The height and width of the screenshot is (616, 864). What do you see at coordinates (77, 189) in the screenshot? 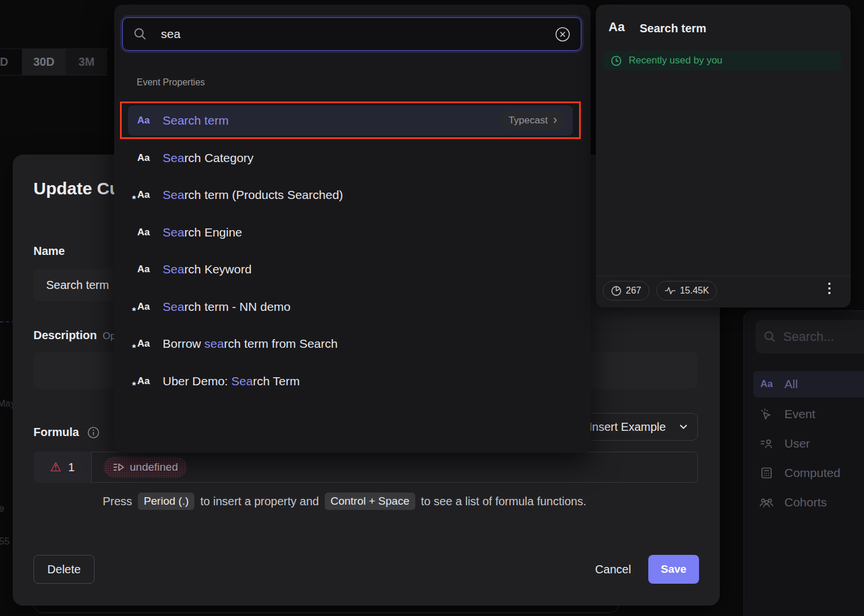
I see `modal-title: Update Cu` at bounding box center [77, 189].